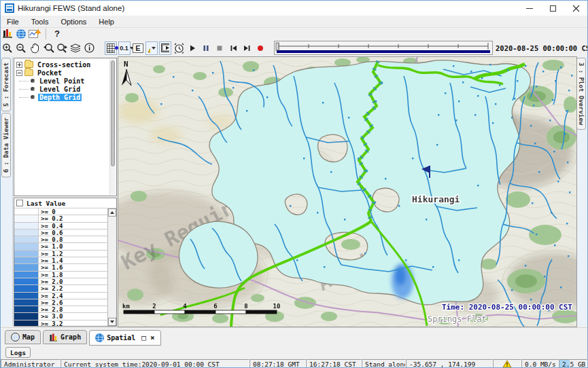  I want to click on zoom-out-button, so click(21, 48).